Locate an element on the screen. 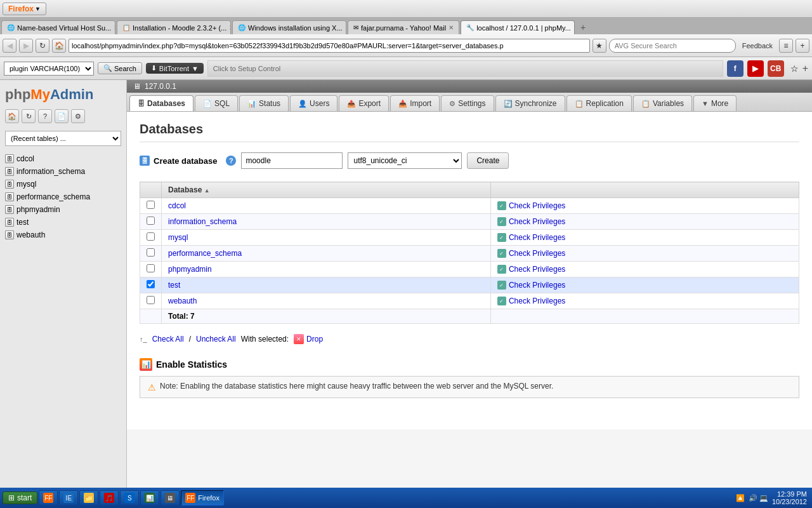  check-priv-information-schema: ✓ Check Privileges is located at coordinates (645, 222).